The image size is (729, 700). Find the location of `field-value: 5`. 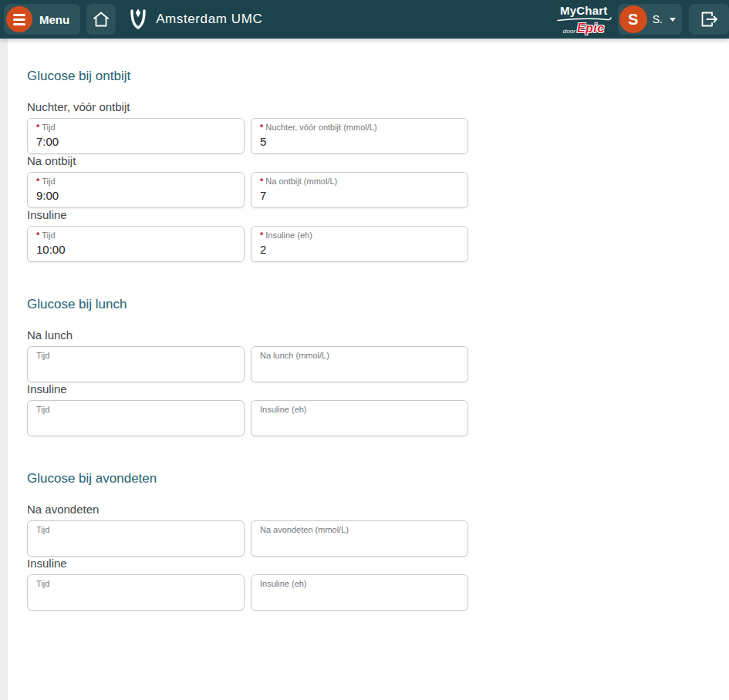

field-value: 5 is located at coordinates (359, 142).